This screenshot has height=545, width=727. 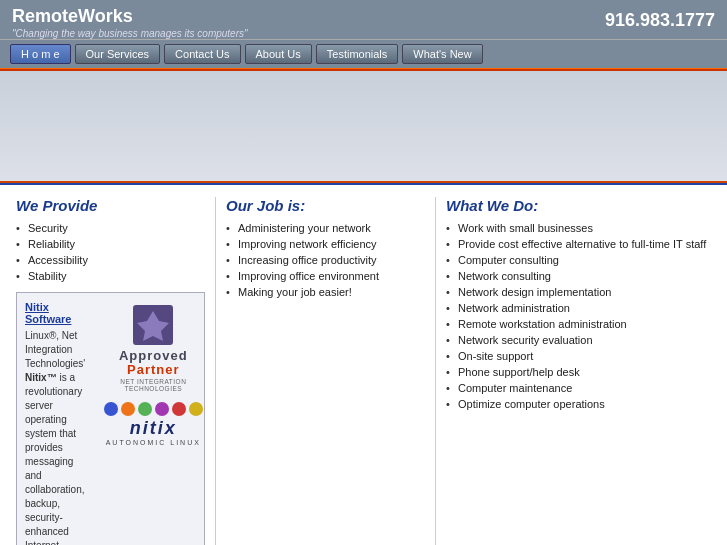 I want to click on list-item: Phone support/help desk, so click(x=578, y=372).